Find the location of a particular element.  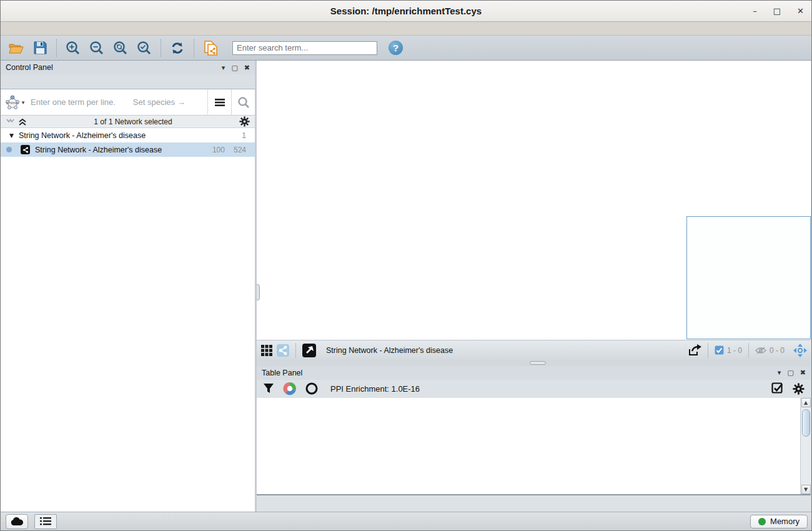

task-list-button is located at coordinates (46, 522).